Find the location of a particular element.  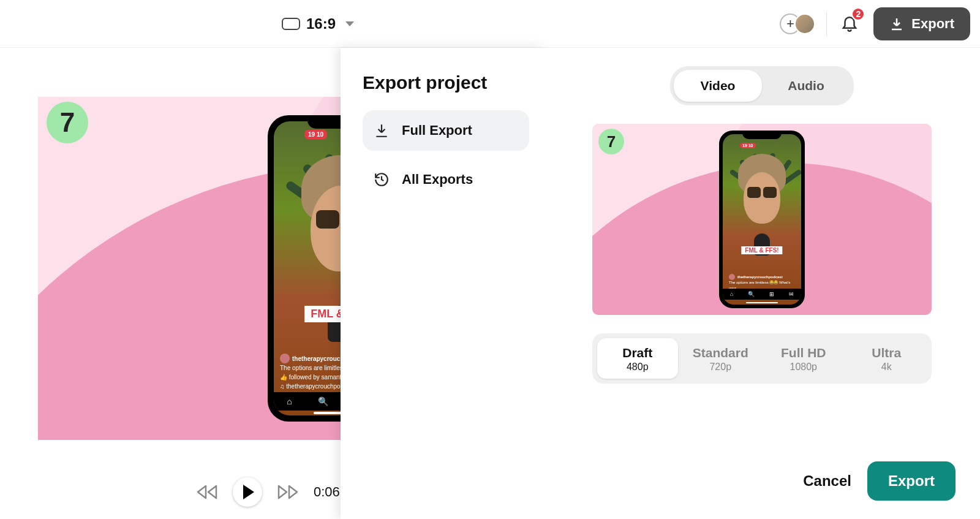

quality-res: 720p is located at coordinates (721, 367).